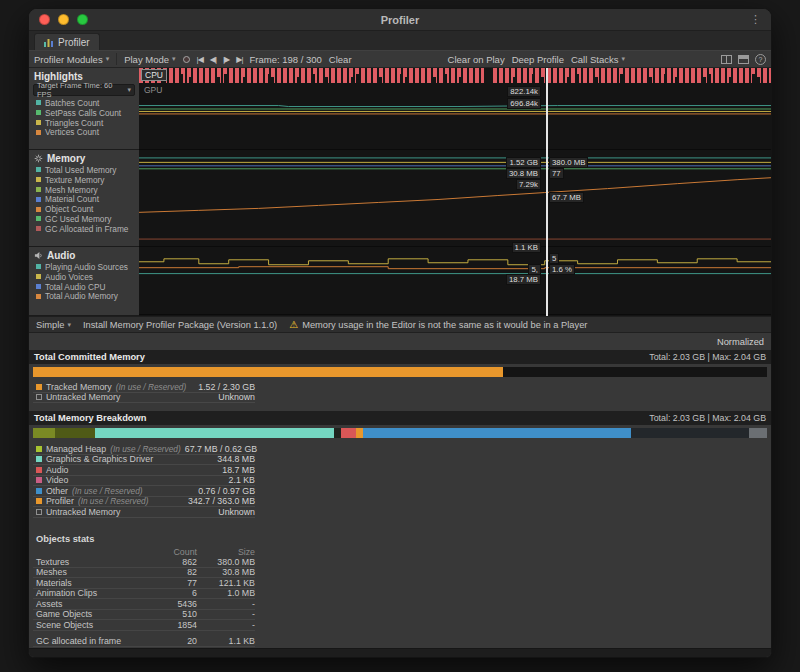 The image size is (800, 672). What do you see at coordinates (562, 270) in the screenshot?
I see `chart-value-label: 1.6 %` at bounding box center [562, 270].